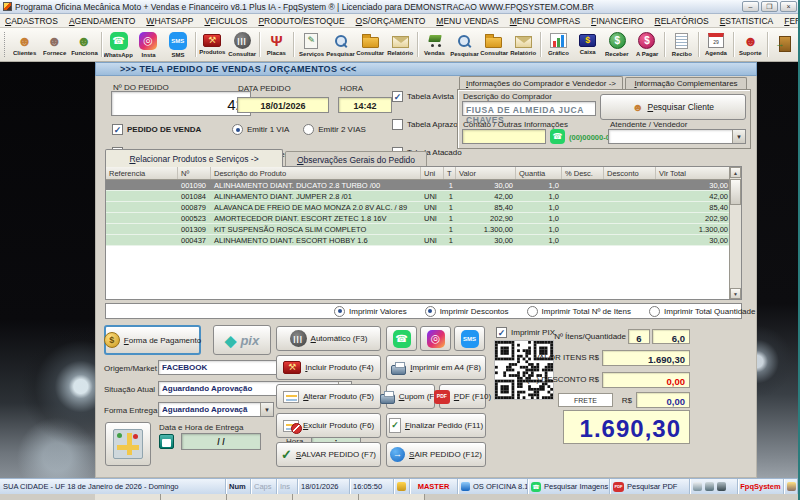 The width and height of the screenshot is (800, 500). Describe the element at coordinates (630, 173) in the screenshot. I see `column-desconto: Desconto` at that location.